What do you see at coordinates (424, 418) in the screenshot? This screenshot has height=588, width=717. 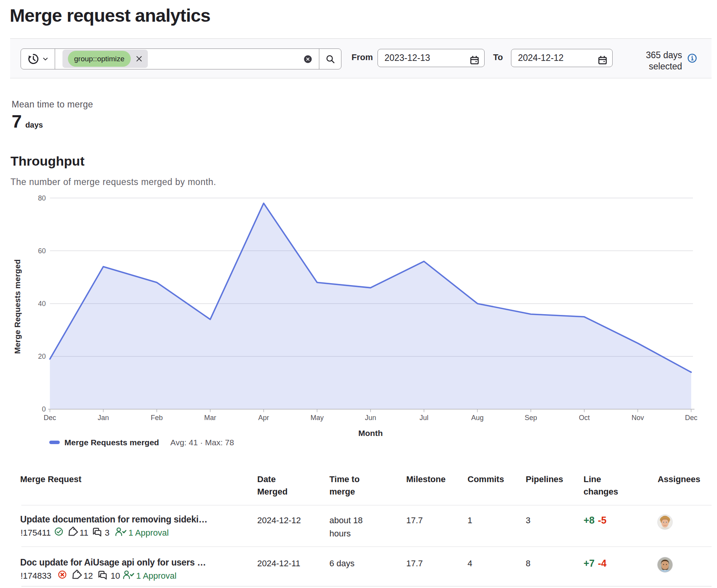 I see `svg-text: Jul` at bounding box center [424, 418].